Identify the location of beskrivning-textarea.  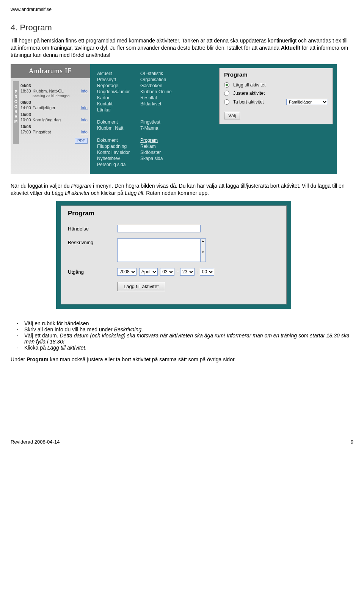
(159, 250).